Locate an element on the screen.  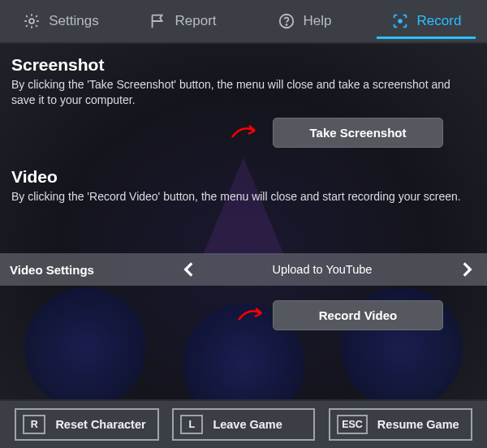
video-settings-bar: Video Settings Upload to YouTube is located at coordinates (244, 269).